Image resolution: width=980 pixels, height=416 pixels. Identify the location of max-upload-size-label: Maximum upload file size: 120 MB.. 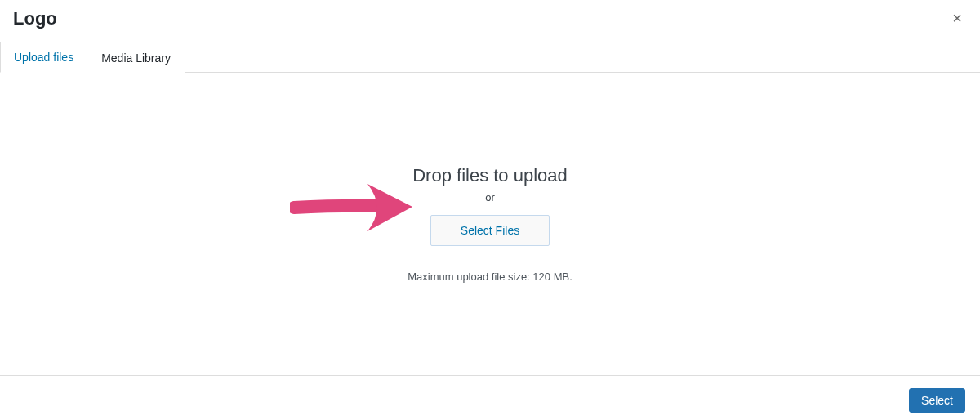
(490, 276).